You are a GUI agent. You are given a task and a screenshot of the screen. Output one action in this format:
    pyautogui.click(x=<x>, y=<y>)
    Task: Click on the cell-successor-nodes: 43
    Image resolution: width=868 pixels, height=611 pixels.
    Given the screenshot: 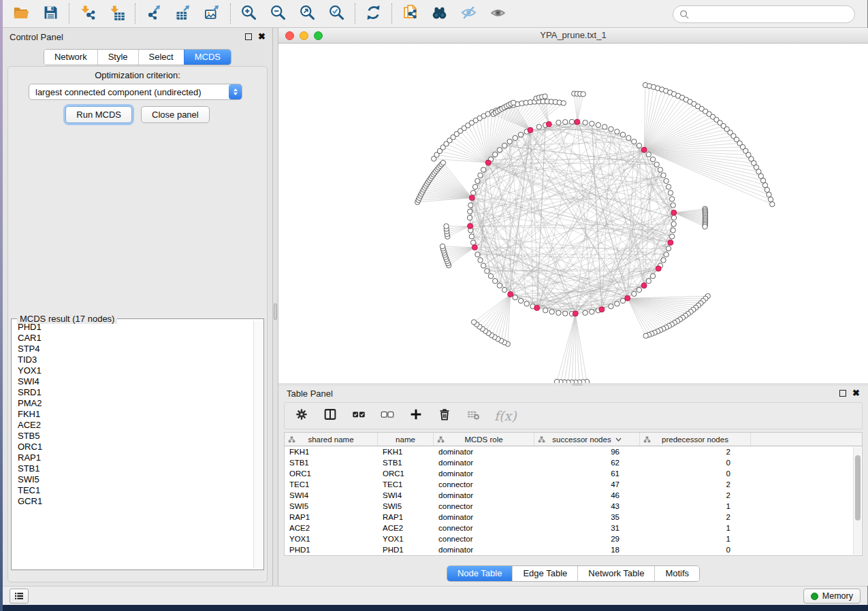 What is the action you would take?
    pyautogui.click(x=587, y=506)
    